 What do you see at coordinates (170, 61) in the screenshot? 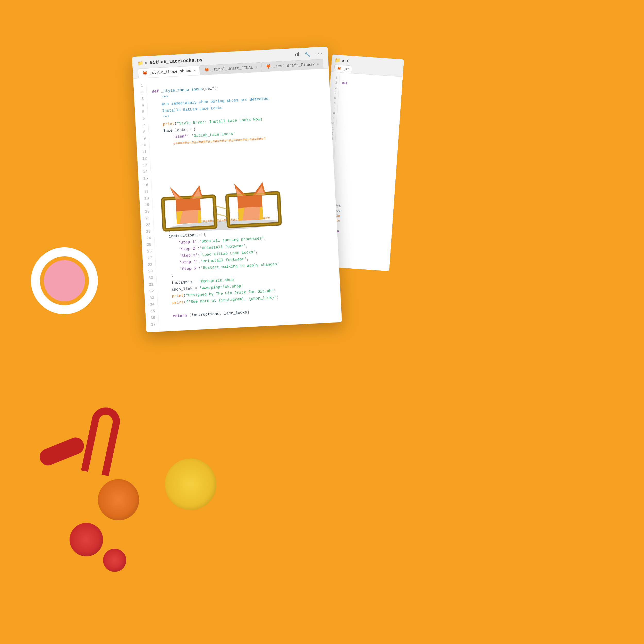
I see `title-left: 📁 ▶ GitLab_LaceLocks.py` at bounding box center [170, 61].